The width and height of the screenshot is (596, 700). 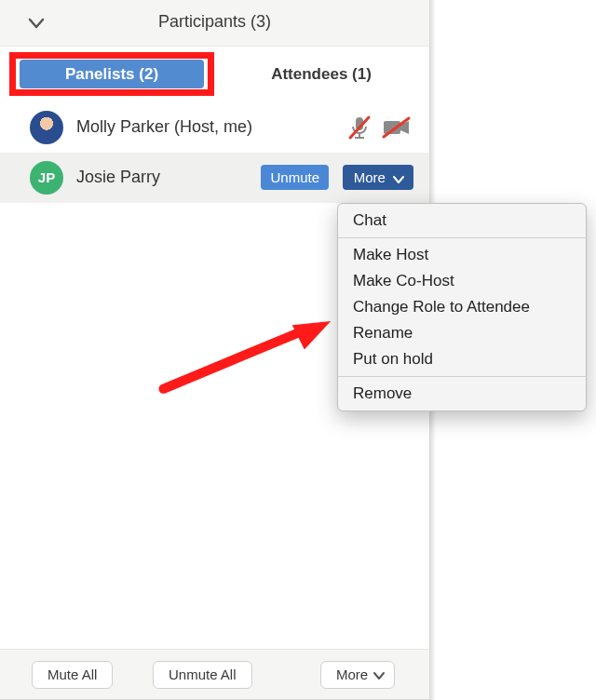 What do you see at coordinates (352, 674) in the screenshot?
I see `bottom-more-label: More` at bounding box center [352, 674].